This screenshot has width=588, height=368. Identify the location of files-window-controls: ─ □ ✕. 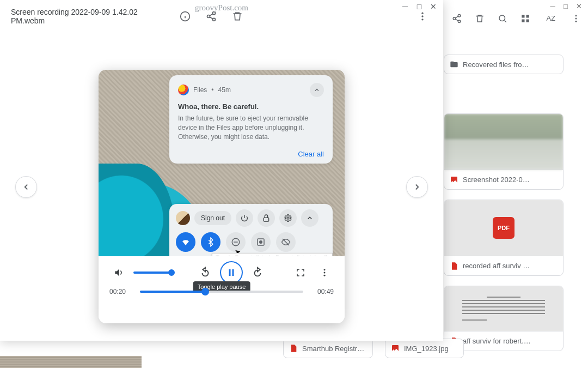
(568, 5).